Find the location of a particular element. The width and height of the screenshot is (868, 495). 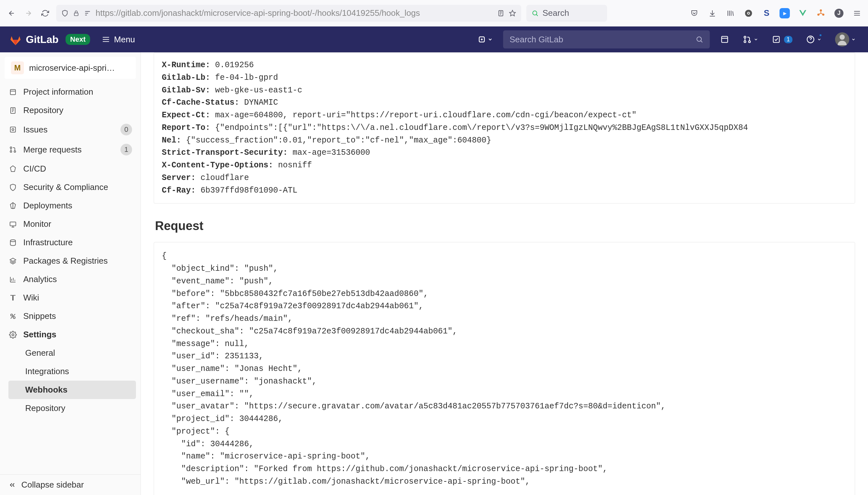

sidebar-item-label: Infrastructure is located at coordinates (48, 243).